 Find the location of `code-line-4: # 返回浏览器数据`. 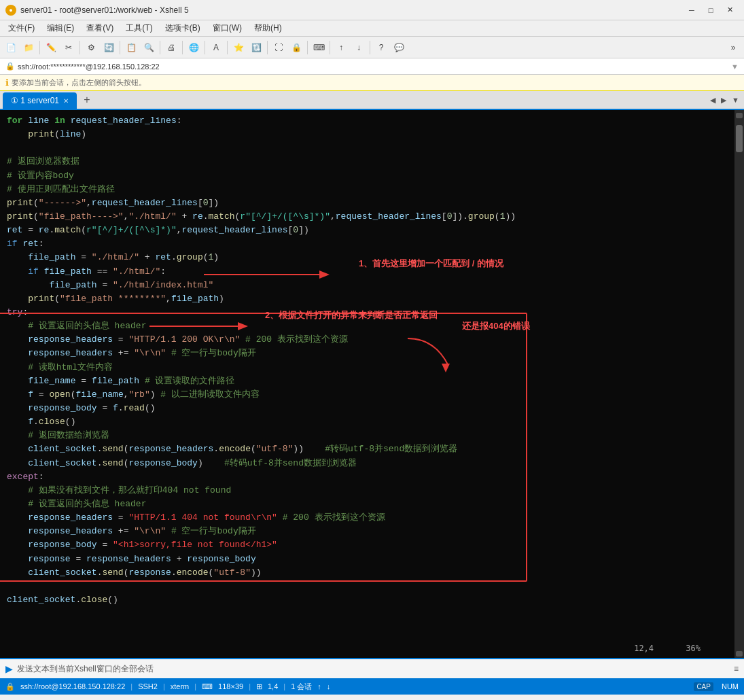

code-line-4: # 返回浏览器数据 is located at coordinates (367, 162).